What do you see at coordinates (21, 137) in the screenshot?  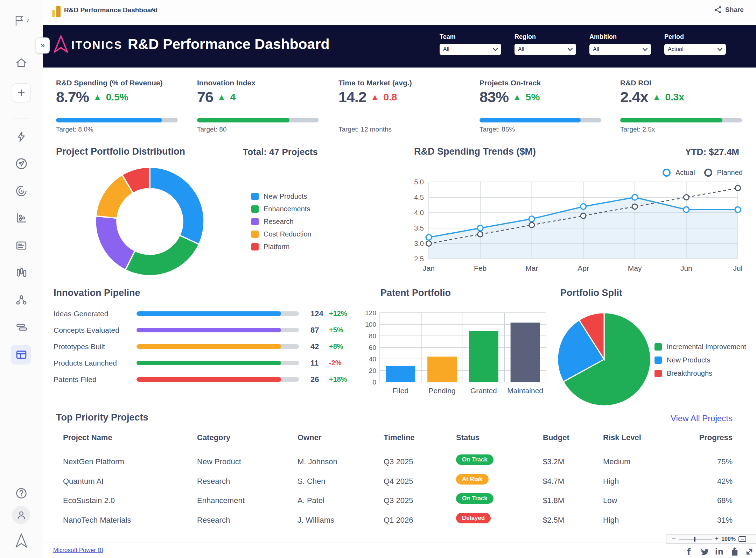 I see `sidebar-item-activity` at bounding box center [21, 137].